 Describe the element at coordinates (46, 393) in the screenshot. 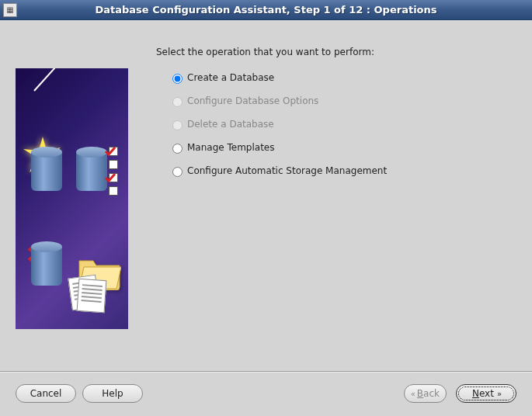

I see `cancel-button: Cancel` at that location.